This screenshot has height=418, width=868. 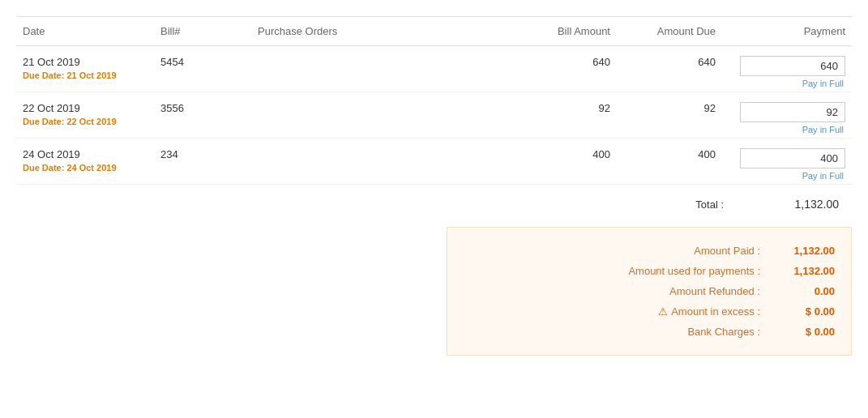 I want to click on row3-payment-cell: Pay in Full, so click(x=787, y=164).